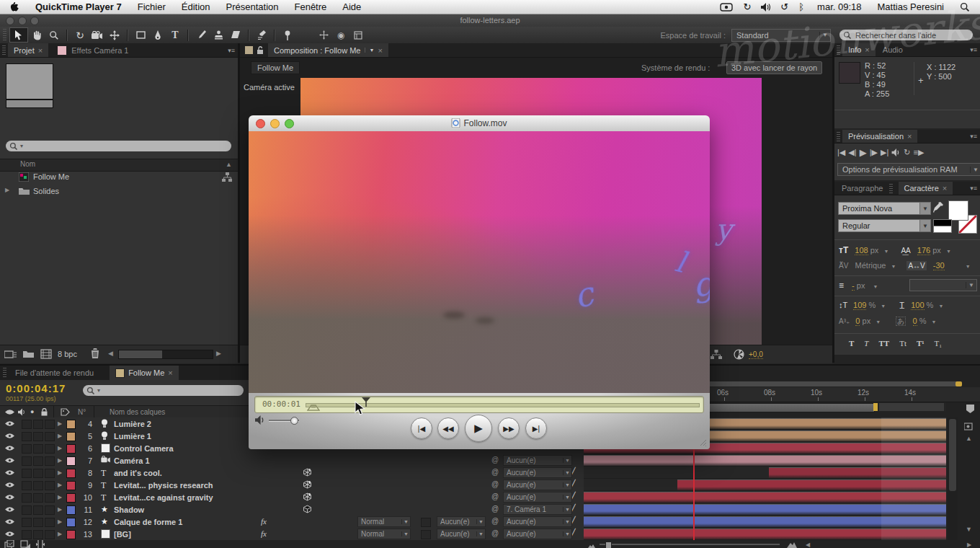 The image size is (980, 548). Describe the element at coordinates (958, 384) in the screenshot. I see `nav-bar-end-handle` at that location.